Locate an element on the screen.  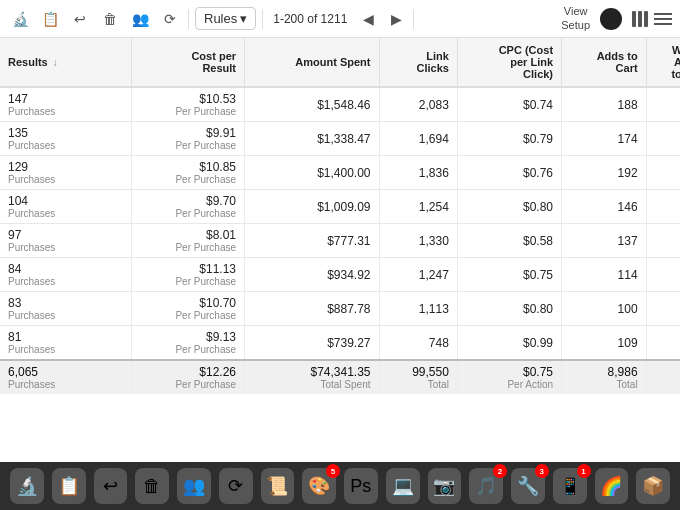
cell-w-1: 1 is located at coordinates (663, 139).